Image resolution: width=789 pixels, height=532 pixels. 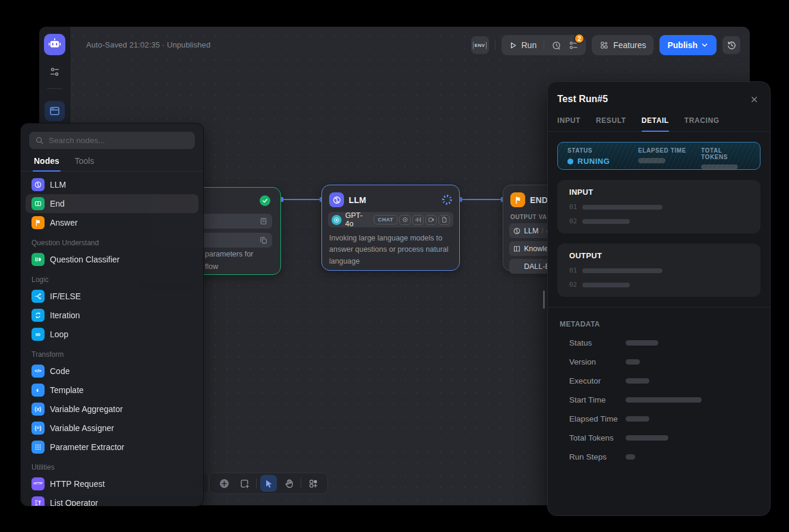 I want to click on list-operator-icon, so click(x=38, y=501).